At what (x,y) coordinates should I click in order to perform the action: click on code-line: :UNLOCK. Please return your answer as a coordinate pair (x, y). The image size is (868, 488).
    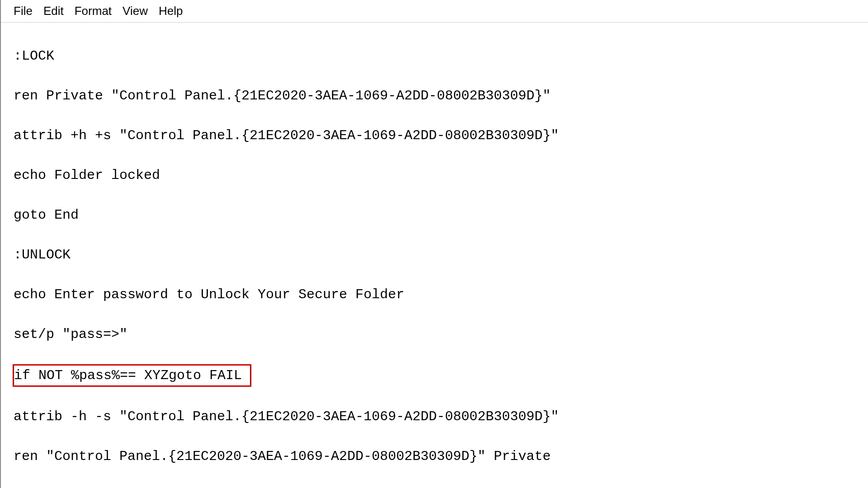
    Looking at the image, I should click on (441, 255).